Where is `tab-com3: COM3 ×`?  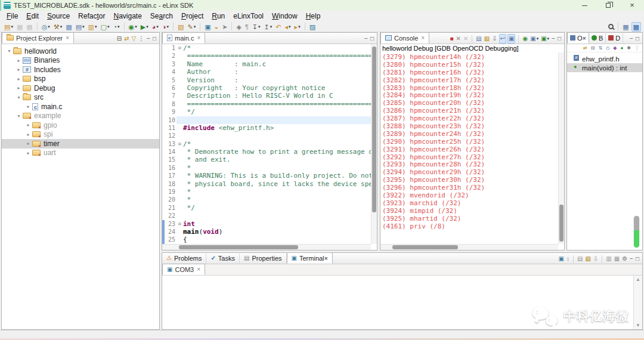
tab-com3: COM3 × is located at coordinates (184, 270).